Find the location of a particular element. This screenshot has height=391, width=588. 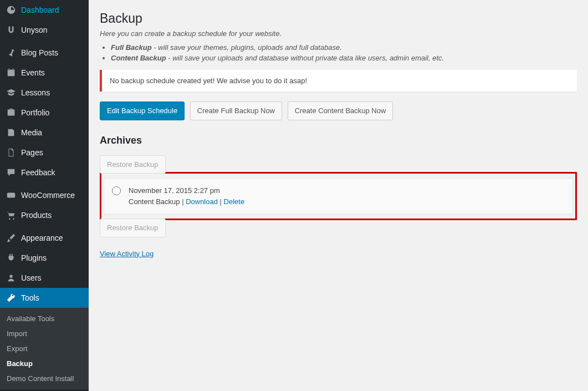

sidebar-item-unyson: Unyson is located at coordinates (44, 30).